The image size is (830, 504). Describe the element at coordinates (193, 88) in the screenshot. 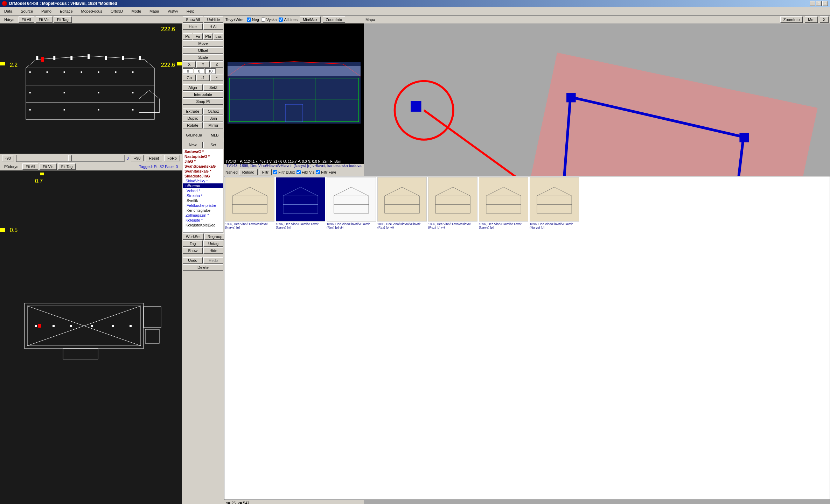

I see `align-button: Align` at that location.